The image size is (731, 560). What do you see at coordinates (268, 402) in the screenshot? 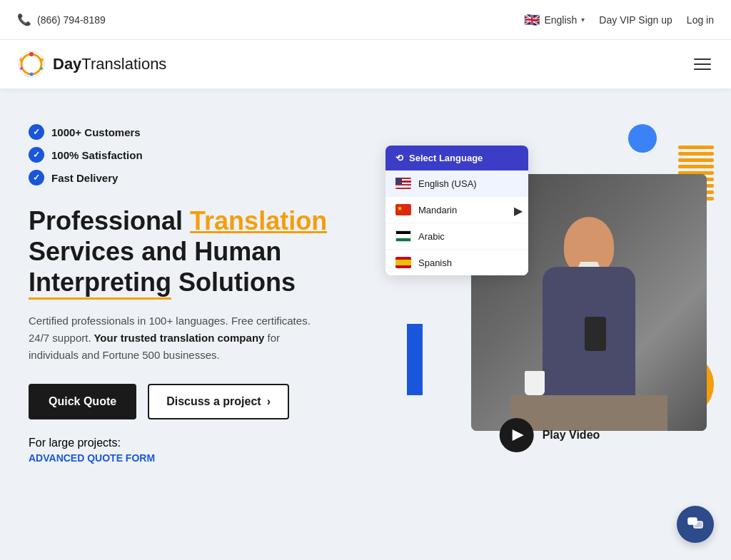
I see `arrow-right-icon: ›` at bounding box center [268, 402].